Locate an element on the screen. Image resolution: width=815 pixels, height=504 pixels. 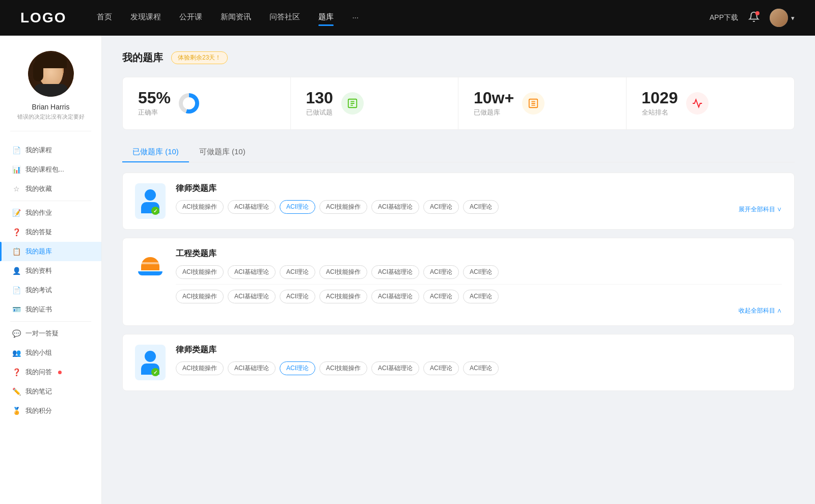
bank-card-lawyer-1: ✓ 律师类题库 ACI技能操作 ACI基础理论 ACI理论 ACI技能操作 AC… is located at coordinates (458, 201).